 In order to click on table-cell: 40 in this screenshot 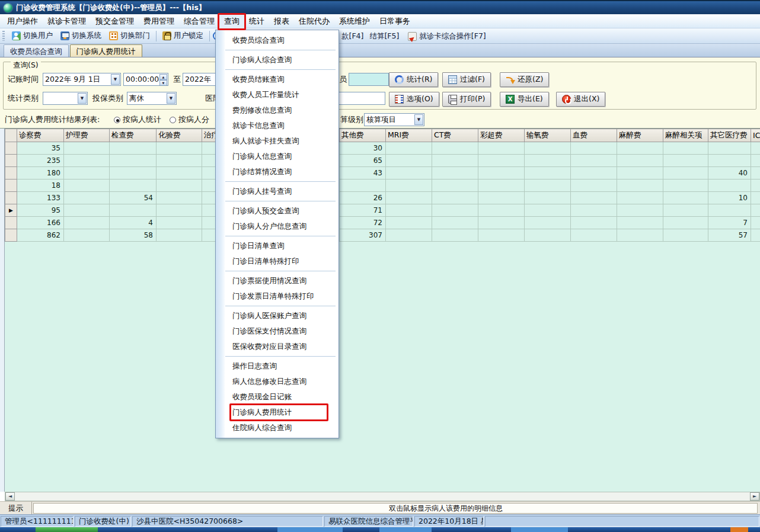, I will do `click(730, 173)`.